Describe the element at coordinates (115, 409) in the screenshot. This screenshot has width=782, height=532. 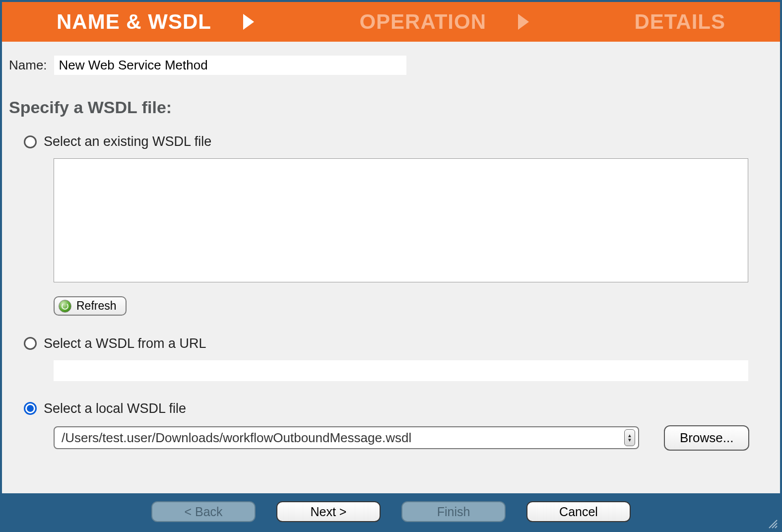
I see `option-local-label: Select a local WSDL file` at that location.